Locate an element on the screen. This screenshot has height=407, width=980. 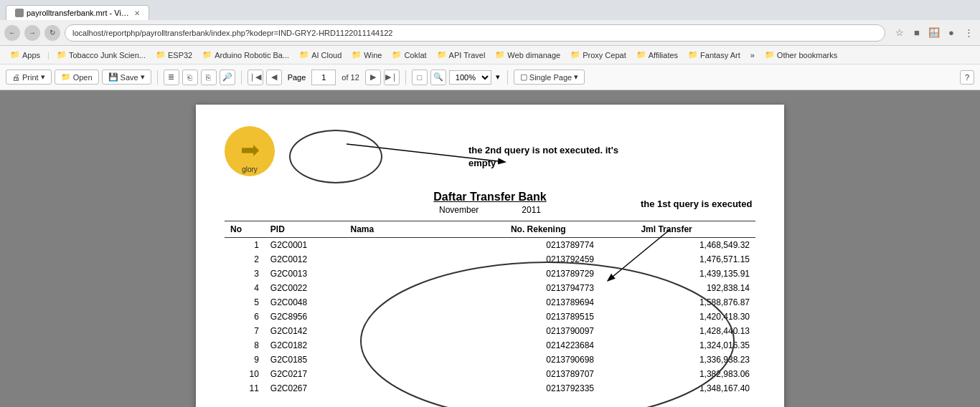
bm-tobacco-label: Tobacco Junk Scien... is located at coordinates (108, 55).